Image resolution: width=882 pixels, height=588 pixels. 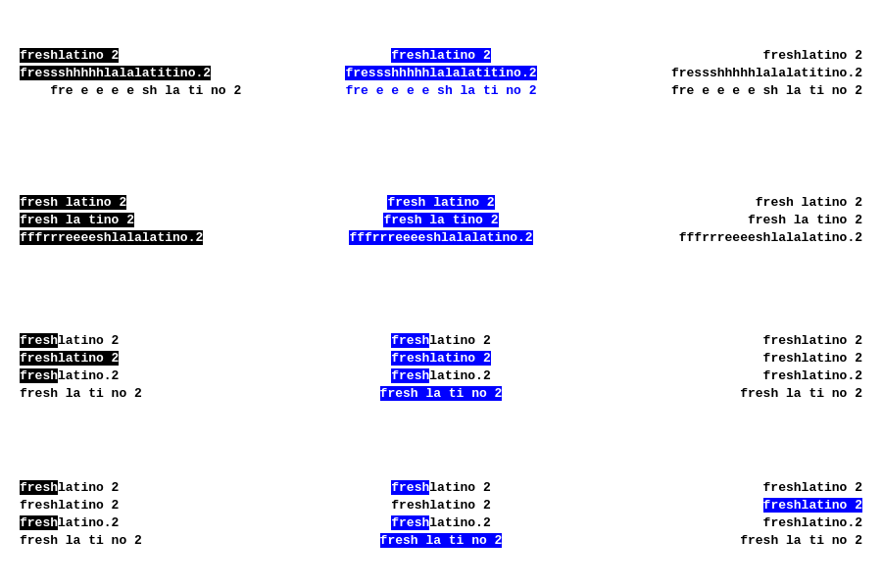 I want to click on cell-r4c2: freshlatino 2 freshlatino 2 freshlatino.…, so click(x=441, y=514).